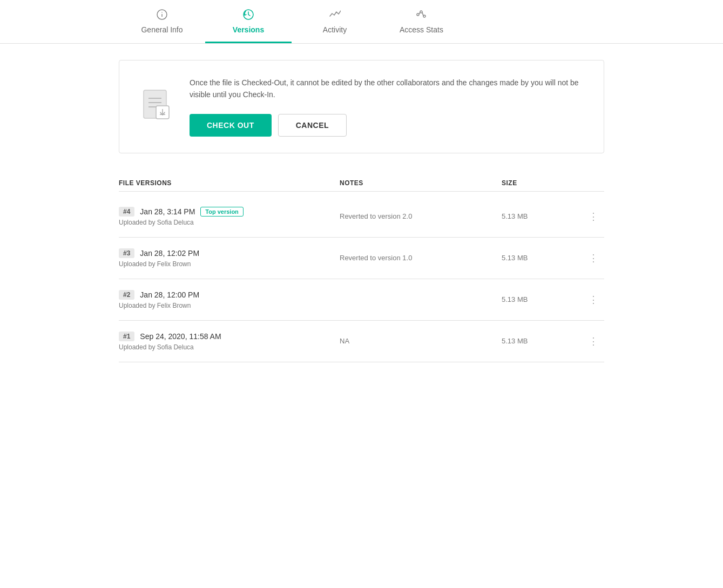 The height and width of the screenshot is (588, 723). What do you see at coordinates (421, 258) in the screenshot?
I see `version-notes-2: Reverted to version 1.0` at bounding box center [421, 258].